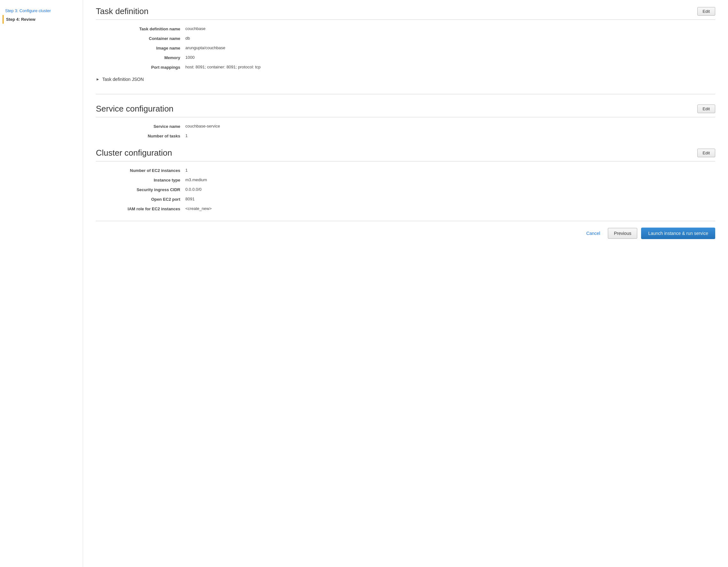 The image size is (728, 567). What do you see at coordinates (406, 45) in the screenshot?
I see `task-definition-section: Task definition Edit Task definition nam…` at bounding box center [406, 45].